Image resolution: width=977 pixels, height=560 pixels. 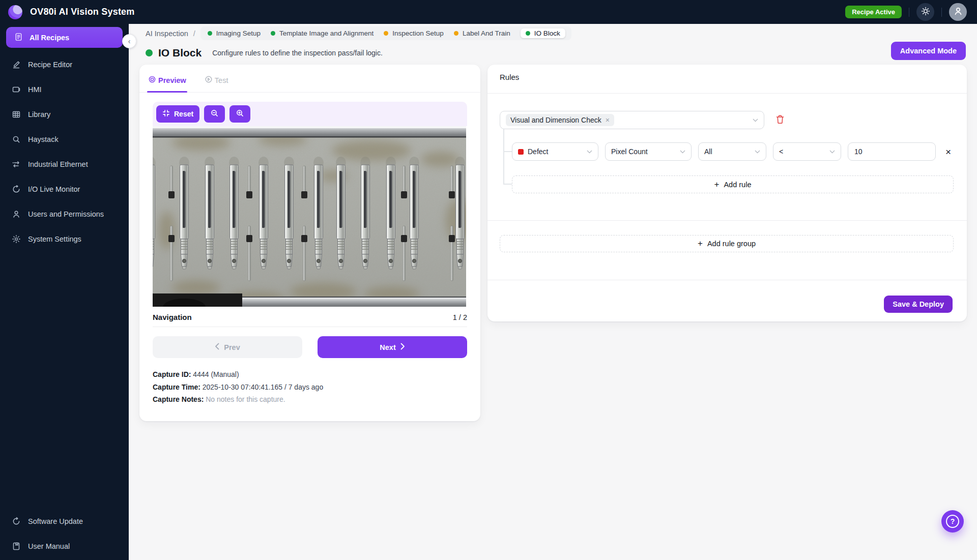 I want to click on play-circle-icon, so click(x=209, y=80).